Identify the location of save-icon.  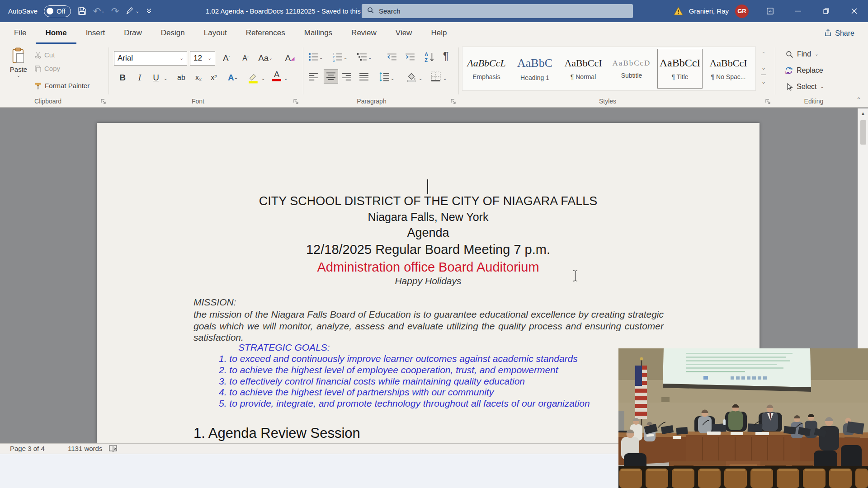
(82, 11).